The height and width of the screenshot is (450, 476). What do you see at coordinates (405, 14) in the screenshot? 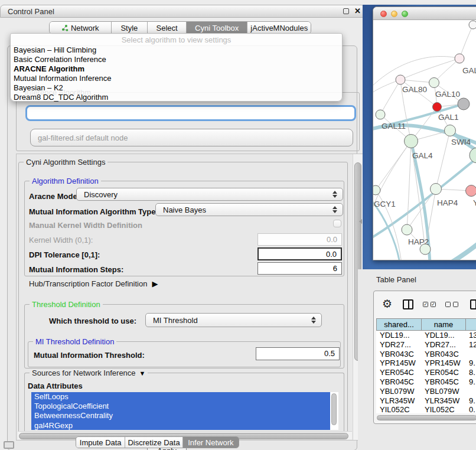
I see `zoom-traffic-light-icon` at bounding box center [405, 14].